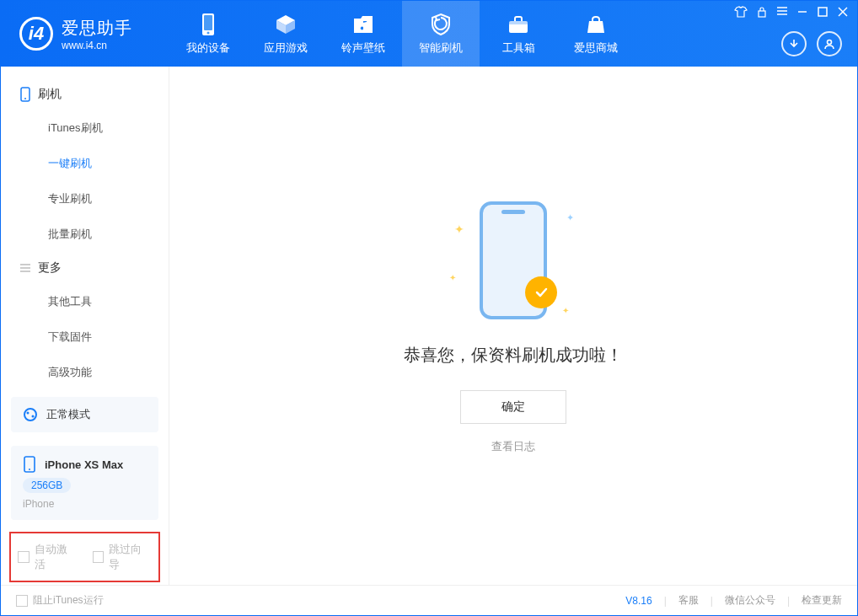 This screenshot has height=616, width=858. Describe the element at coordinates (796, 34) in the screenshot. I see `titlebar-right` at that location.